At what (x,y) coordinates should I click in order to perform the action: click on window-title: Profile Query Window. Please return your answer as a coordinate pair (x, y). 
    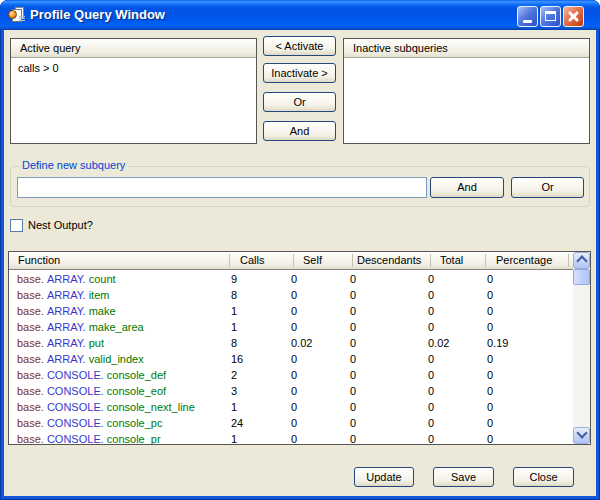
    Looking at the image, I should click on (98, 15).